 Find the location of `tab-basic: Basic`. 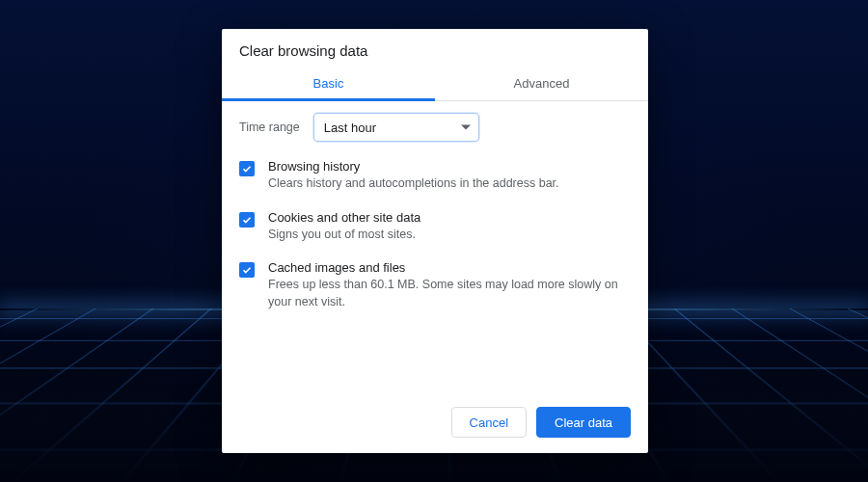

tab-basic: Basic is located at coordinates (328, 85).